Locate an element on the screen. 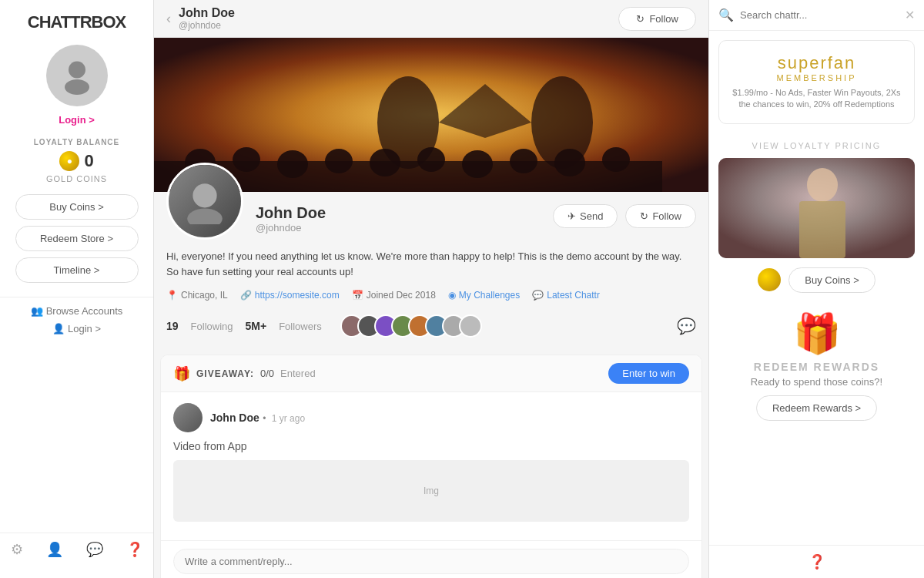 The image size is (924, 578). giveaway-icon: 🎁 is located at coordinates (182, 374).